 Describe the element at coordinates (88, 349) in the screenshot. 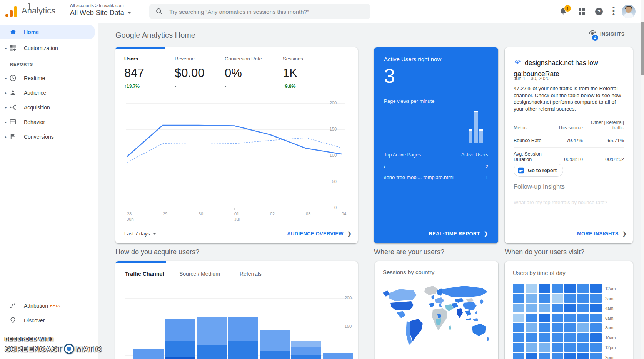

I see `watermark-brand-right: MATIC` at that location.